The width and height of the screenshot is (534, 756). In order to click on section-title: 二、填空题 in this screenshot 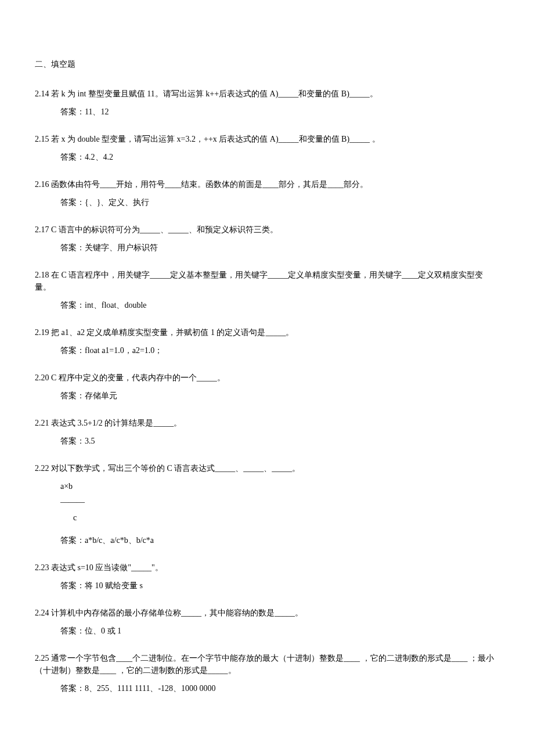, I will do `click(267, 64)`.